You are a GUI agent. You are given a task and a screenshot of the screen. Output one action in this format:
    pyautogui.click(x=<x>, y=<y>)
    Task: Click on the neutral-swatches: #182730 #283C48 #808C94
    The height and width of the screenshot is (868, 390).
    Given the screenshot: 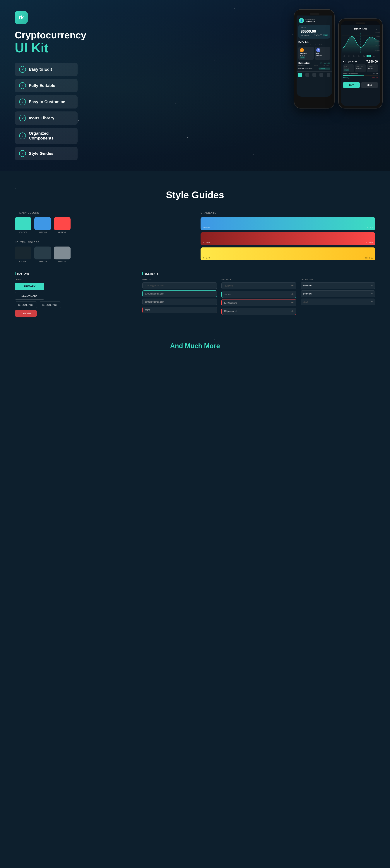 What is the action you would take?
    pyautogui.click(x=102, y=255)
    